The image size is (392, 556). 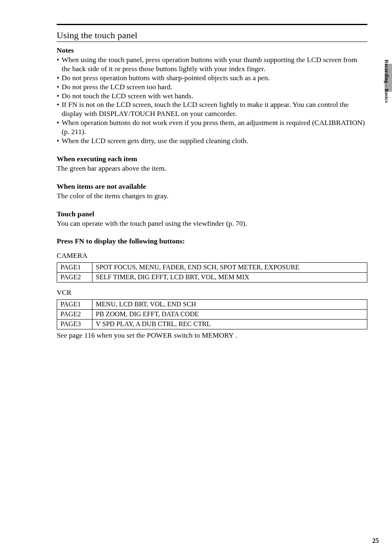 What do you see at coordinates (212, 141) in the screenshot?
I see `list-item: When the LCD screen gets dirty, use the …` at bounding box center [212, 141].